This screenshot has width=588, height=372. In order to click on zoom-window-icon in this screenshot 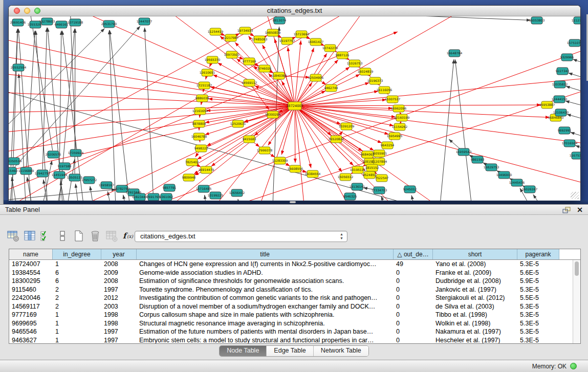, I will do `click(37, 11)`.